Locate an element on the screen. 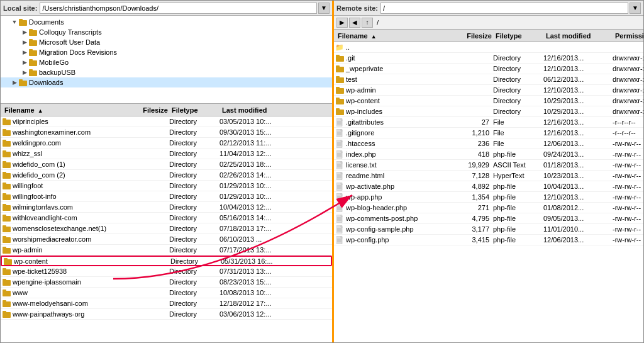 The height and width of the screenshot is (343, 644). tree-item: ▶ Downloads is located at coordinates (166, 82).